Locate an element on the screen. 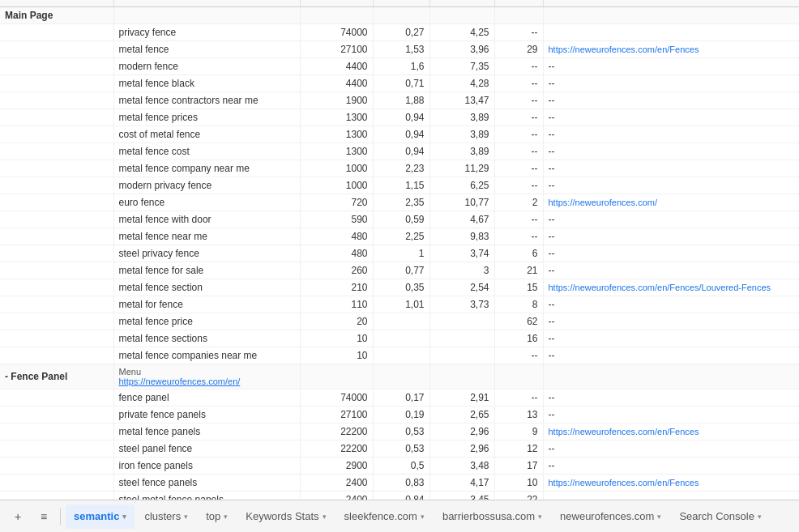 This screenshot has width=799, height=532. highbid-cell: 3,89 is located at coordinates (462, 134).